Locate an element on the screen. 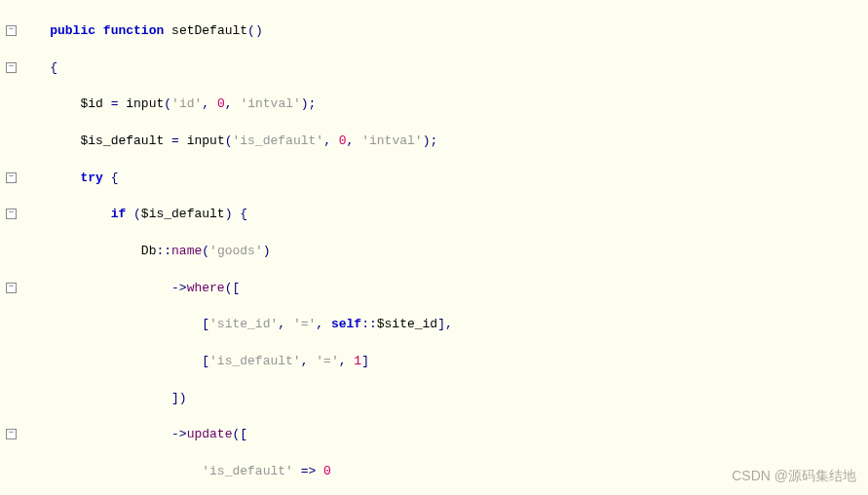  variable: $site_id is located at coordinates (407, 324).